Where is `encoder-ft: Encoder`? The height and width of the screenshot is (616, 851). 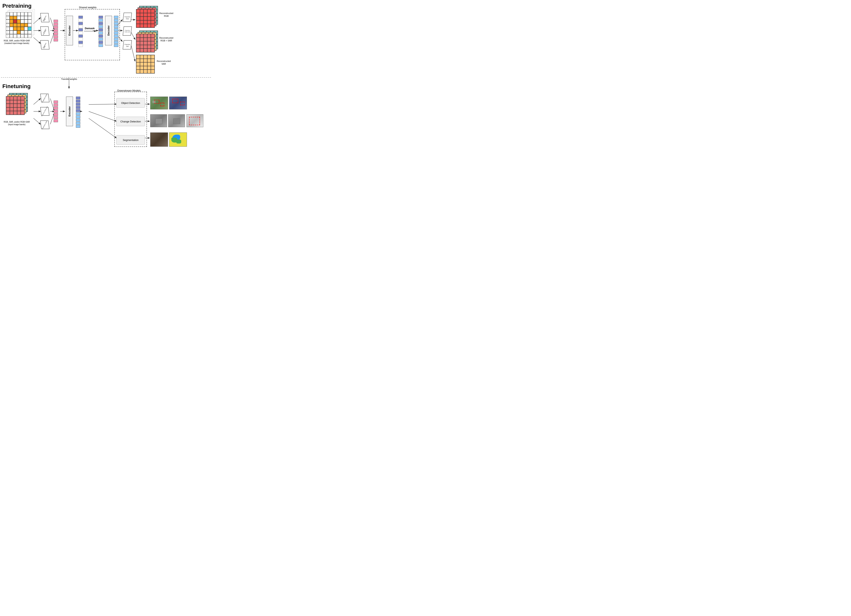
encoder-ft: Encoder is located at coordinates (69, 111).